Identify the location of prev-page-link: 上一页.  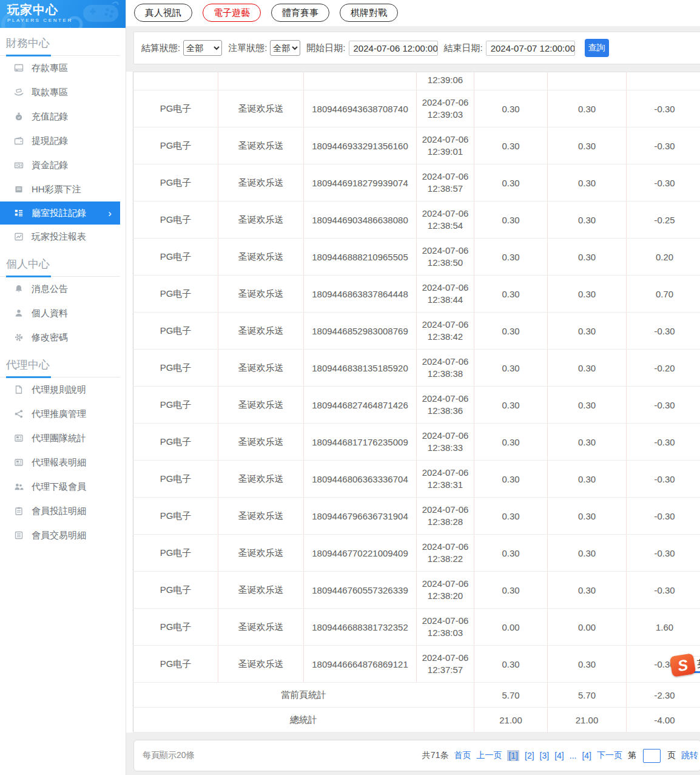
(489, 756).